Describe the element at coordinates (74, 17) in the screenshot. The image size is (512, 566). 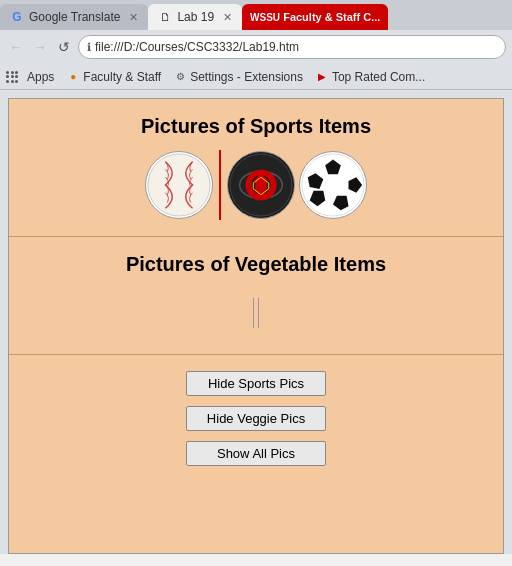
I see `tab-google-translate-label: Google Translate` at that location.